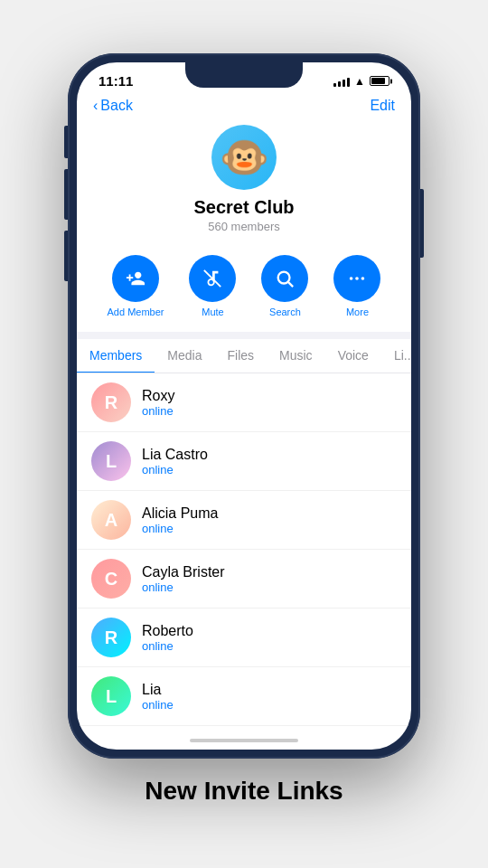  What do you see at coordinates (244, 184) in the screenshot?
I see `group-header: 🐵 Secret Club 560 members` at bounding box center [244, 184].